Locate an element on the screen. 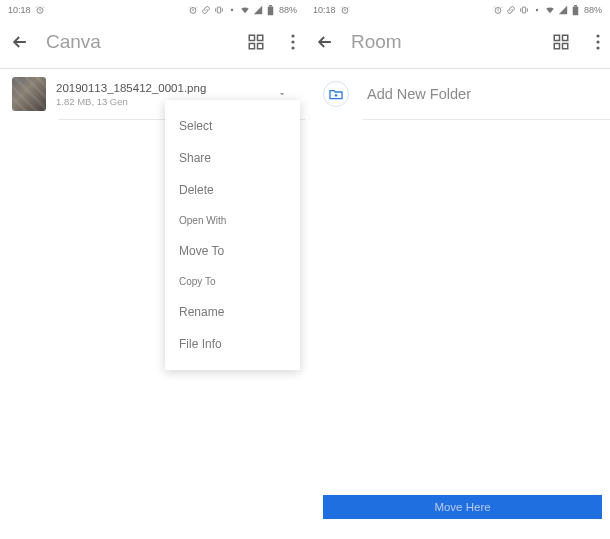 The height and width of the screenshot is (539, 610). menu-item-select: Select is located at coordinates (232, 126).